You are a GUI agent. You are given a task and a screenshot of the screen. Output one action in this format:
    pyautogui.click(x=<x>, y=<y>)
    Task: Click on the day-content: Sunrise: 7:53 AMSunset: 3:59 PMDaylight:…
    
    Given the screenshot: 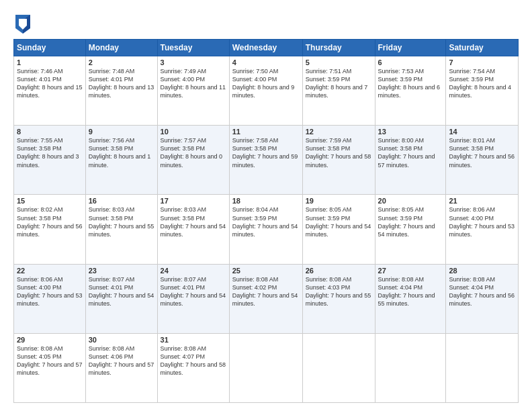 What is the action you would take?
    pyautogui.click(x=411, y=83)
    